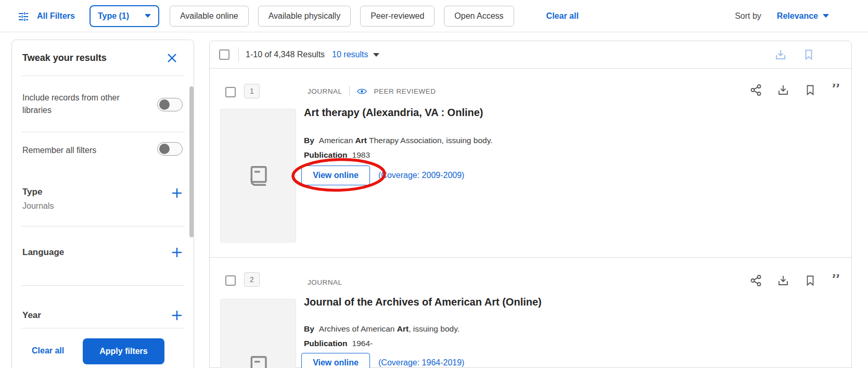 This screenshot has height=368, width=868. I want to click on result-number-badge: 2, so click(252, 280).